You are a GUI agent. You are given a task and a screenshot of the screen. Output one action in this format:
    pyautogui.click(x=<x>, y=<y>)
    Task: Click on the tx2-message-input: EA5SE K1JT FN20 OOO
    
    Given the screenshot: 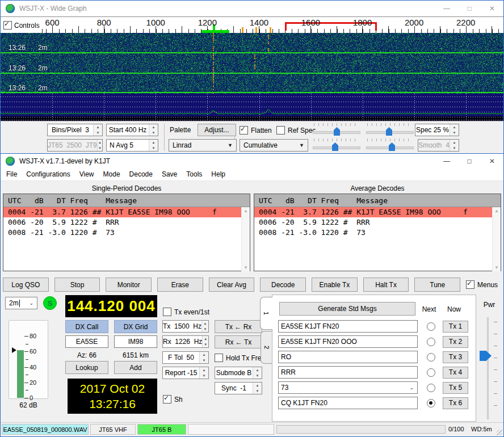 What is the action you would take?
    pyautogui.click(x=348, y=342)
    